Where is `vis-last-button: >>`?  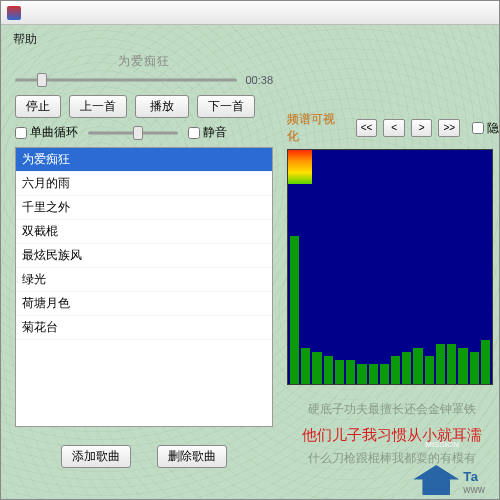
vis-last-button: >> is located at coordinates (449, 128).